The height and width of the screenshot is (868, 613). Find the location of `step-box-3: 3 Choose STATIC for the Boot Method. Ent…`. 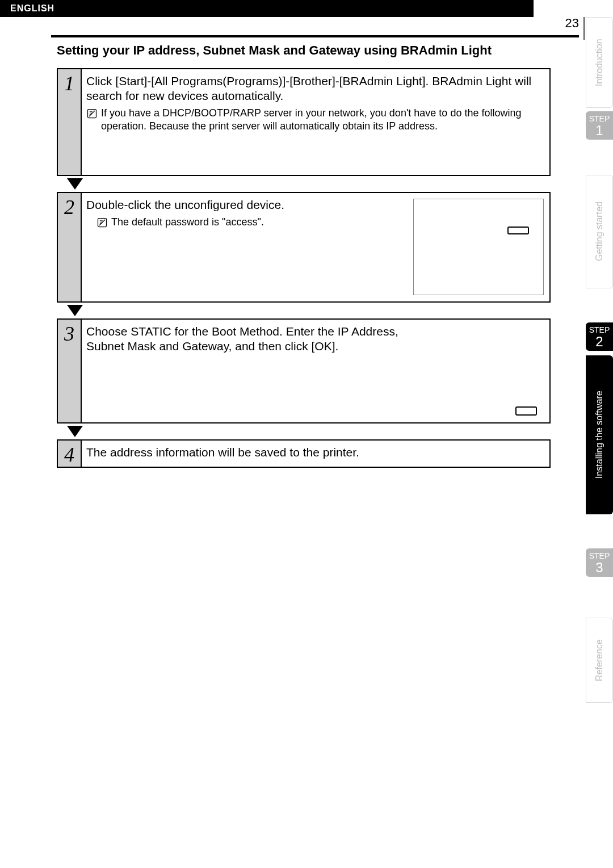

step-box-3: 3 Choose STATIC for the Boot Method. Ent… is located at coordinates (304, 371).